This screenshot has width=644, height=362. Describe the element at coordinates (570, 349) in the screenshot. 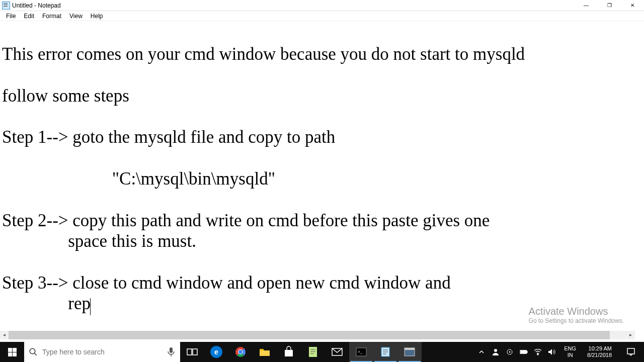

I see `lang-code: ENG` at that location.